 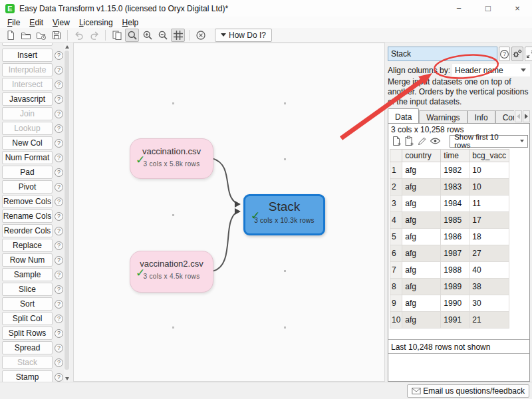 What do you see at coordinates (27, 245) in the screenshot?
I see `transform-button-replace: Replace` at bounding box center [27, 245].